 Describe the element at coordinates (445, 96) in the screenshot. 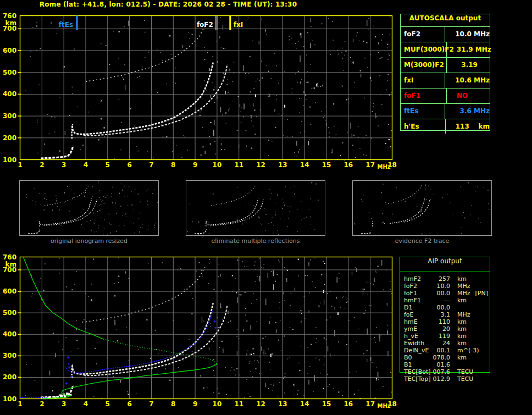

I see `autoscala-row-foF1: foF1NO` at that location.